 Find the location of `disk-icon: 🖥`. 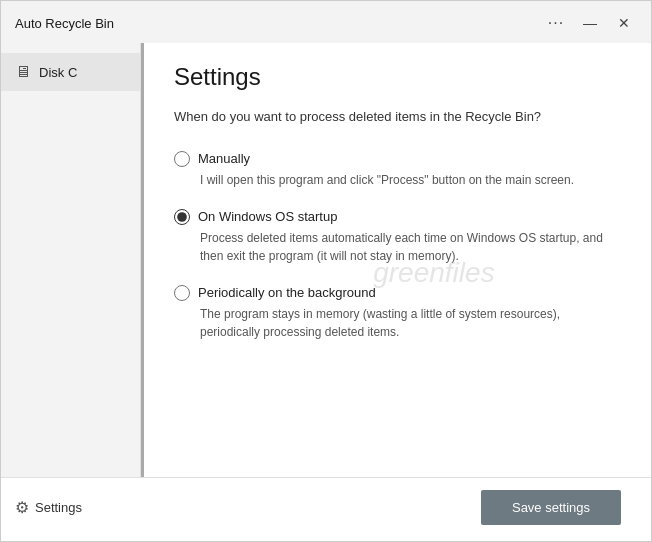

disk-icon: 🖥 is located at coordinates (23, 72).